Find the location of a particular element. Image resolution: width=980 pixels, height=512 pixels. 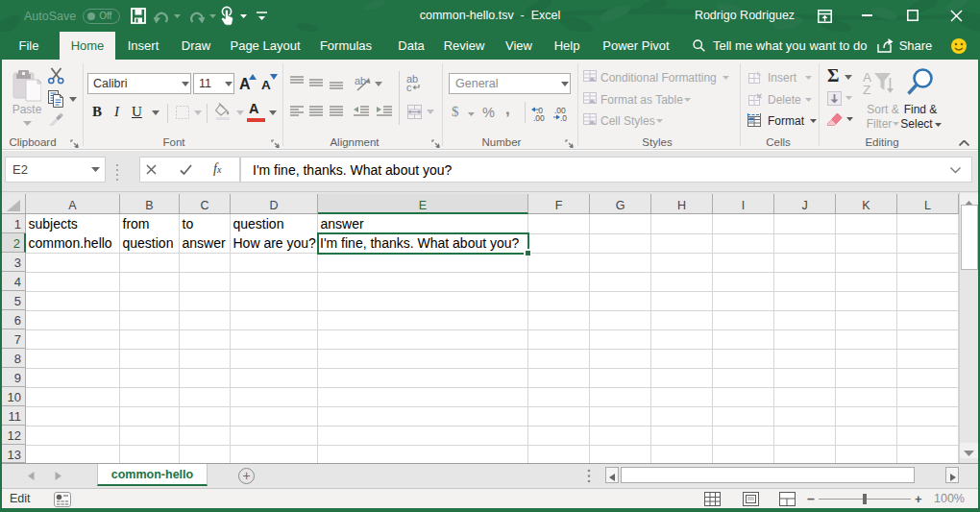

svg-text: ab is located at coordinates (360, 81).